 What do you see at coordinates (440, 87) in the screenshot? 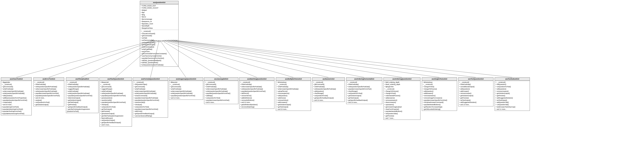
I see `item: + changeToText()` at bounding box center [440, 87].